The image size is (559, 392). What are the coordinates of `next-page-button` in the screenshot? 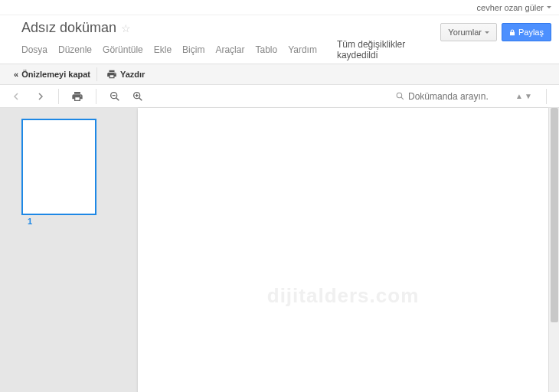 It's located at (40, 96).